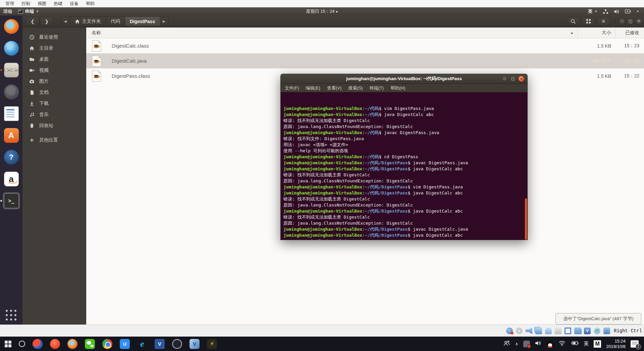 The width and height of the screenshot is (644, 351). What do you see at coordinates (616, 344) in the screenshot?
I see `taskbar-clock: 15:24 2019/10/6` at bounding box center [616, 344].